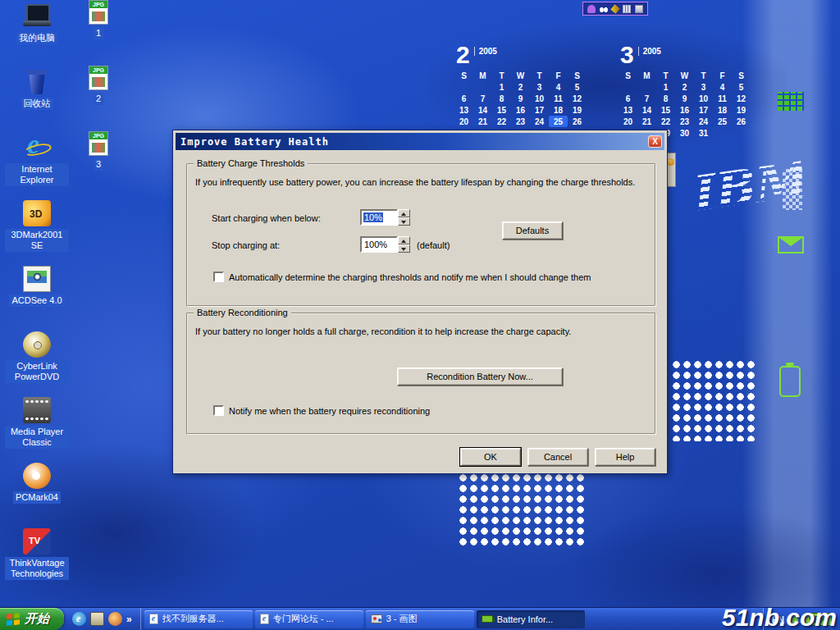 This screenshot has width=840, height=630. I want to click on start-label: 开始, so click(37, 619).